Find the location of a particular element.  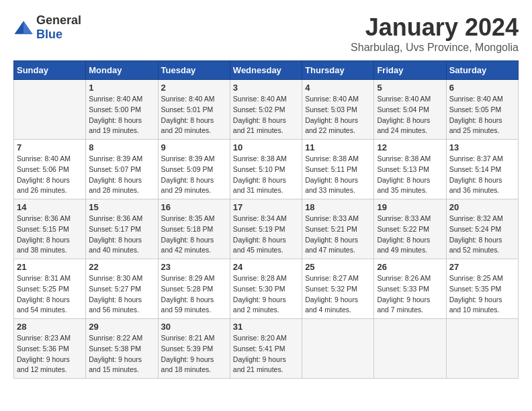

calendar-cell: 20Sunrise: 8:32 AMSunset: 5:24 PMDayligh… is located at coordinates (482, 230).